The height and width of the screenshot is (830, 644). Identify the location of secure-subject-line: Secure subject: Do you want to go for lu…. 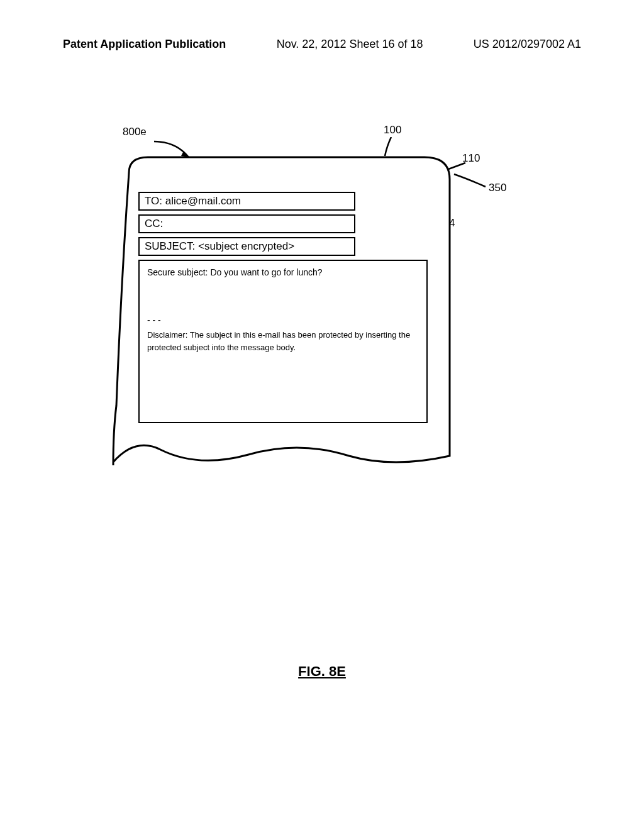
(283, 272).